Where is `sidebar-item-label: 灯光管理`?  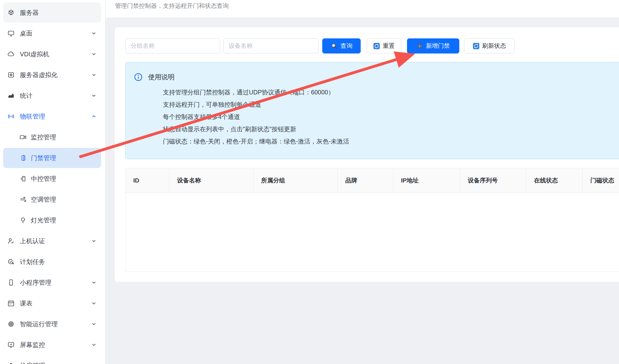
sidebar-item-label: 灯光管理 is located at coordinates (43, 220).